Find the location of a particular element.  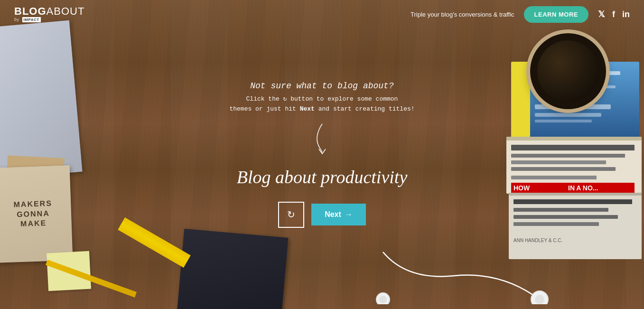

nav-tagline: Triple your blog's conversions & traffic is located at coordinates (462, 14).